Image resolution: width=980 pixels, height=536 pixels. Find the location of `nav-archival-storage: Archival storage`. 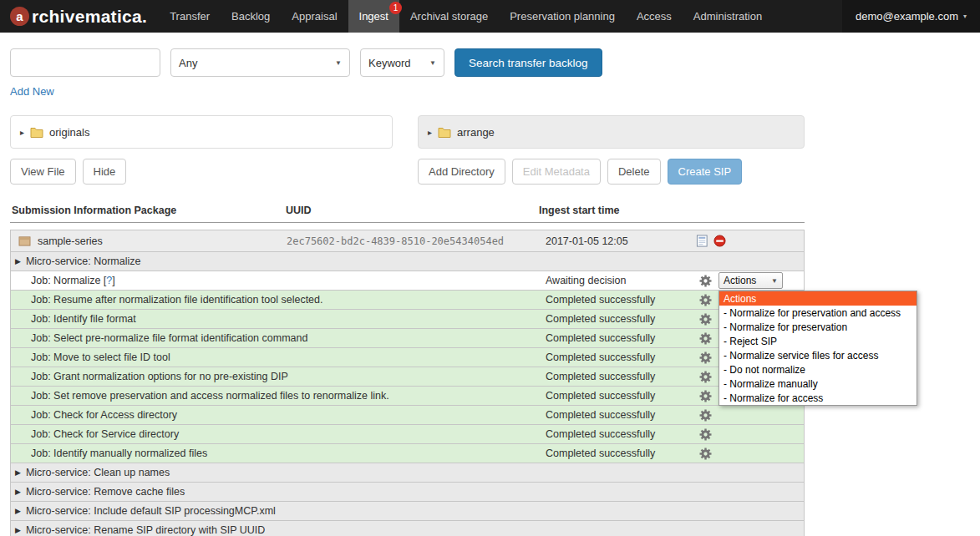

nav-archival-storage: Archival storage is located at coordinates (449, 17).